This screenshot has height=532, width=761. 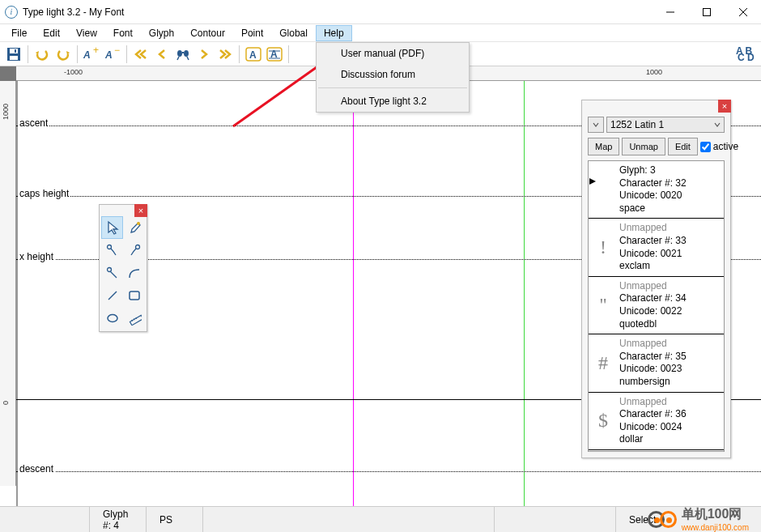 What do you see at coordinates (17, 293) in the screenshot?
I see `origin-guide` at bounding box center [17, 293].